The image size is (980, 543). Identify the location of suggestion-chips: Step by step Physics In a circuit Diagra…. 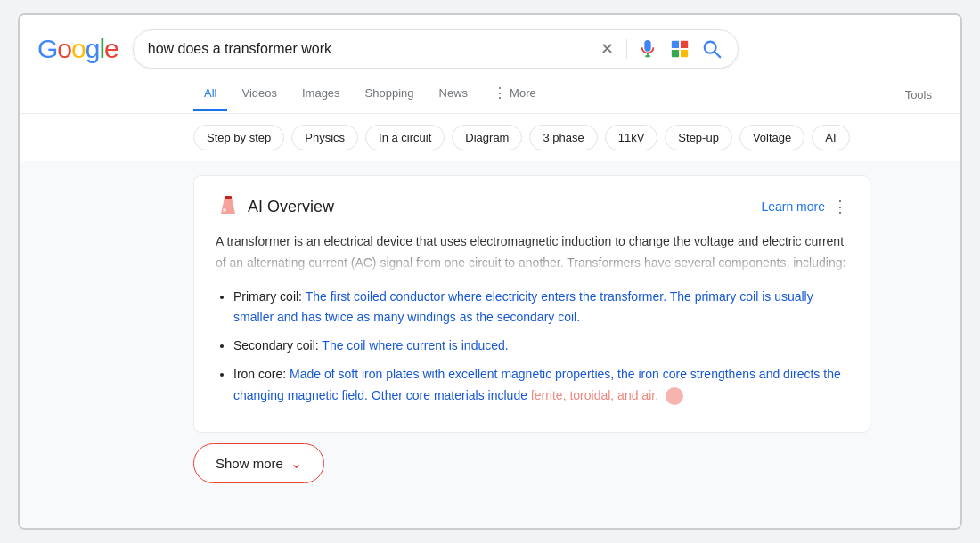
(490, 137).